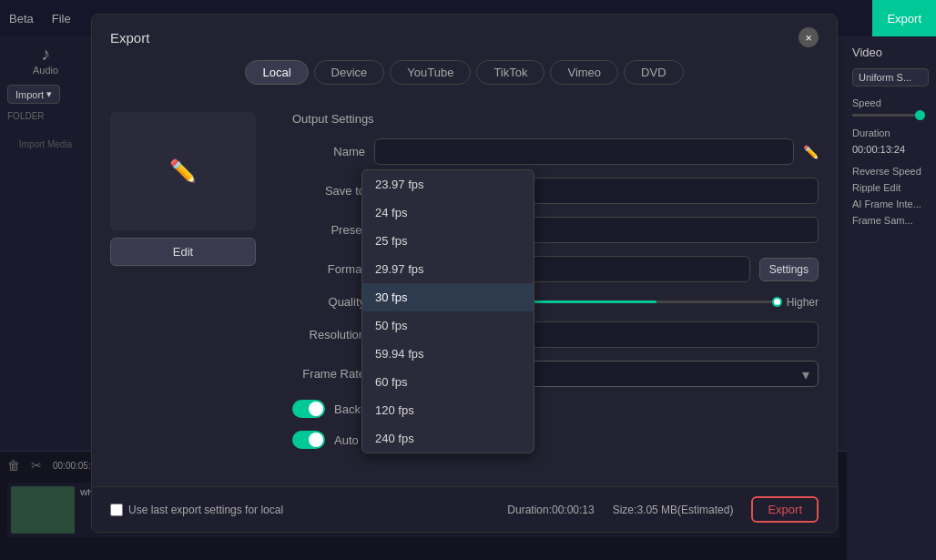  What do you see at coordinates (510, 73) in the screenshot?
I see `tab-tiktok: TikTok` at bounding box center [510, 73].